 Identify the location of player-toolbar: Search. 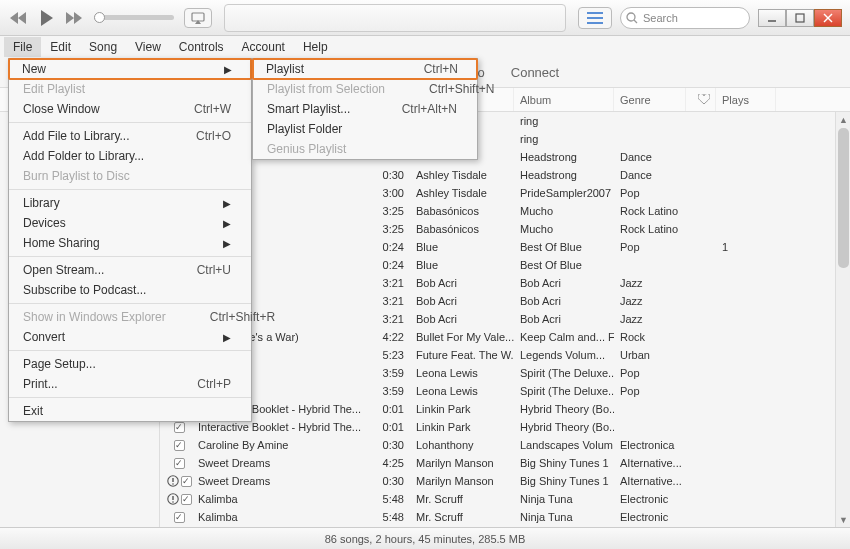
(425, 18).